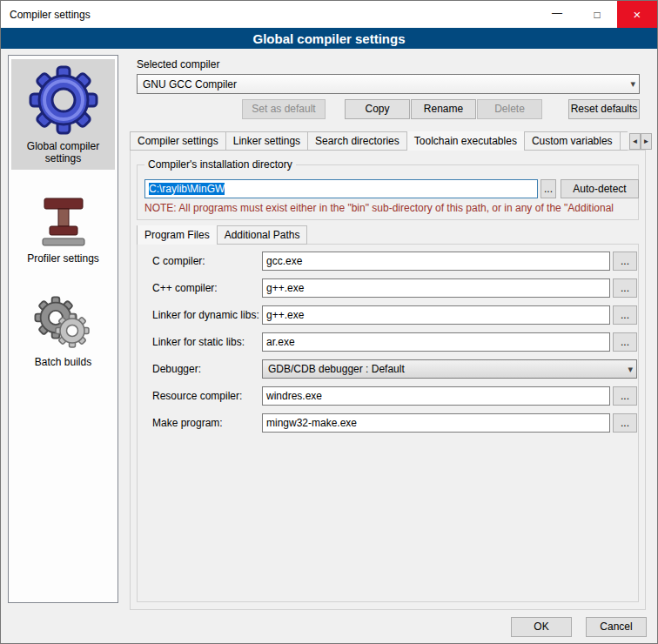 The height and width of the screenshot is (644, 658). I want to click on cpp-compiler-browse-button: ..., so click(625, 288).